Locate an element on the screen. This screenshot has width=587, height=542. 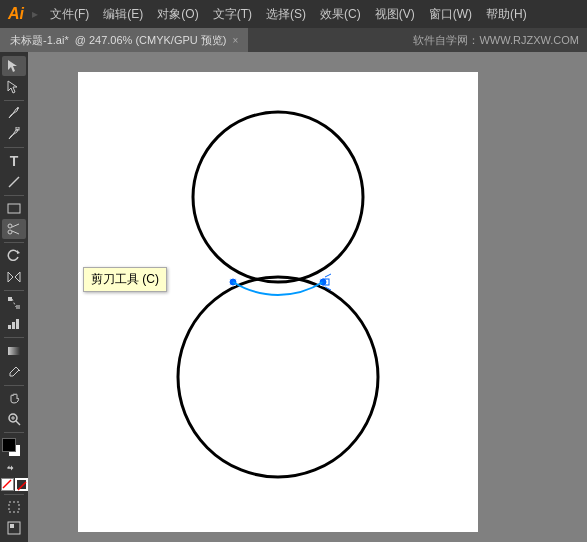
gradient-tool is located at coordinates (14, 351).